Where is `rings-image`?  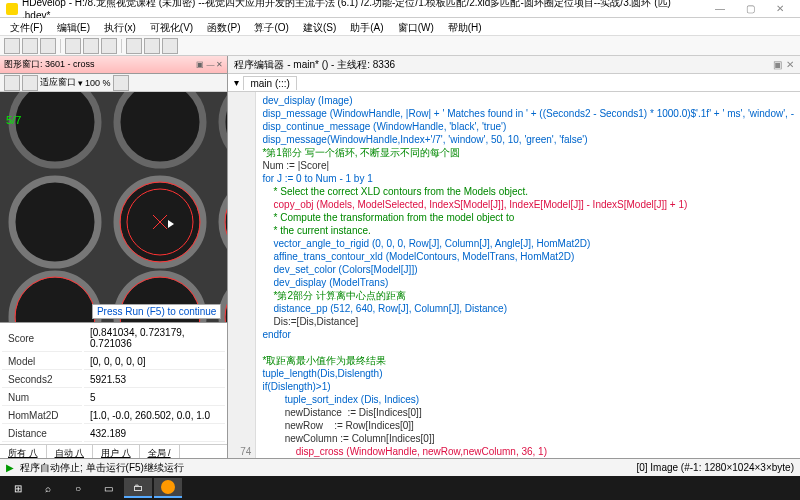 rings-image is located at coordinates (114, 207).